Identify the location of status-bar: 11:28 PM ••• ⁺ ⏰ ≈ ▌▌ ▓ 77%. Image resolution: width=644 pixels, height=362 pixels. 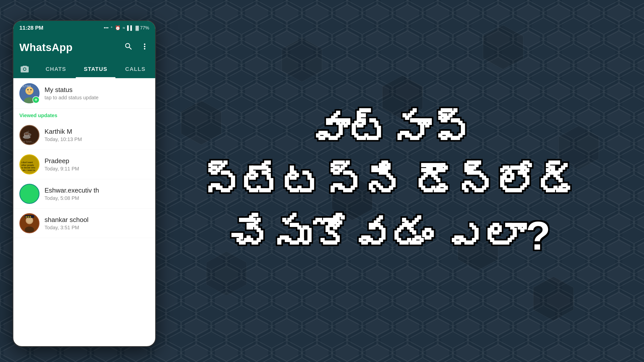
(84, 28).